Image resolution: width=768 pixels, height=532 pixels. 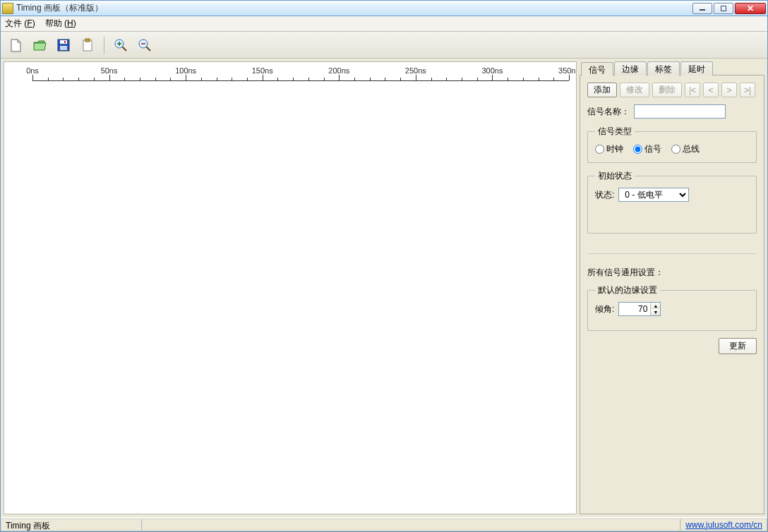 What do you see at coordinates (32, 71) in the screenshot?
I see `ruler-label: 0ns` at bounding box center [32, 71].